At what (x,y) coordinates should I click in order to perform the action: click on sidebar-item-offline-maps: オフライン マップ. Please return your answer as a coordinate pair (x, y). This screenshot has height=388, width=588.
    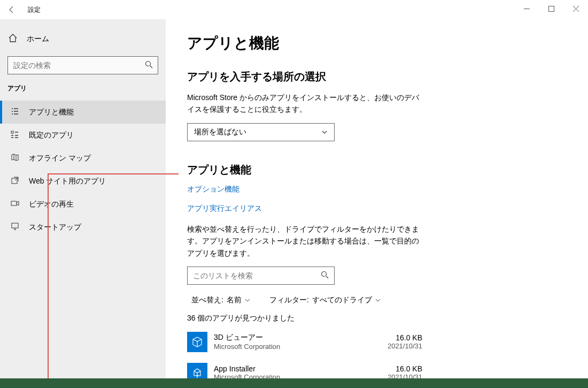
    Looking at the image, I should click on (83, 158).